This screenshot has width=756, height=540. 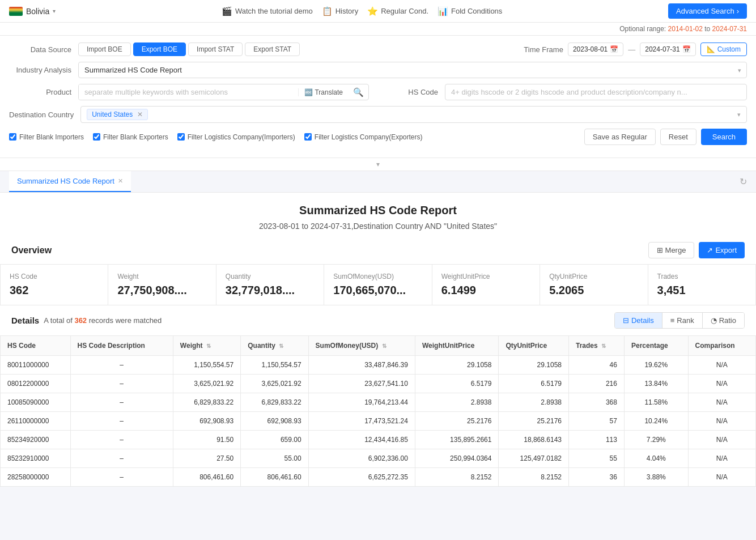 What do you see at coordinates (656, 440) in the screenshot?
I see `table-cell: 7.29%` at bounding box center [656, 440].